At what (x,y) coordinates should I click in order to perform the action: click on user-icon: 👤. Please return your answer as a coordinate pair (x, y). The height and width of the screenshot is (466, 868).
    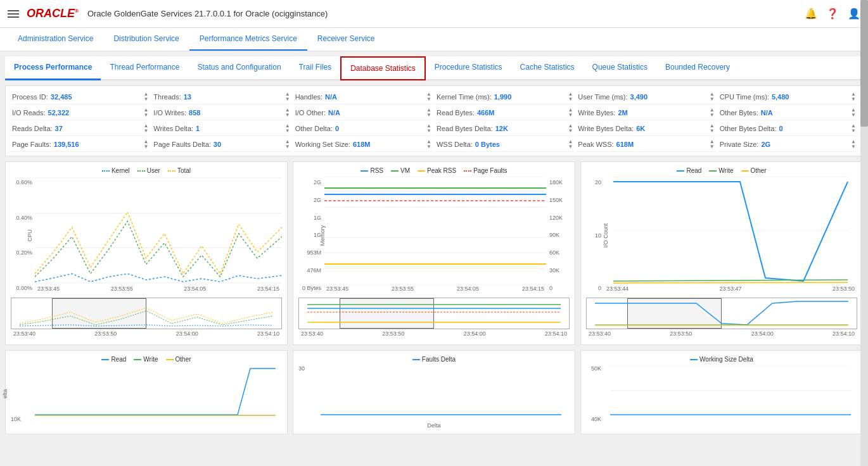
    Looking at the image, I should click on (854, 14).